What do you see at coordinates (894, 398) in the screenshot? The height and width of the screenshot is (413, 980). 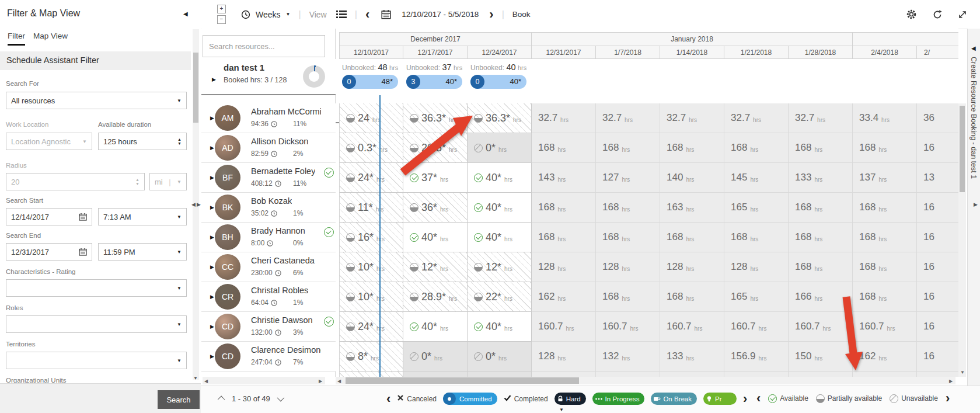 I see `unavailable-icon` at bounding box center [894, 398].